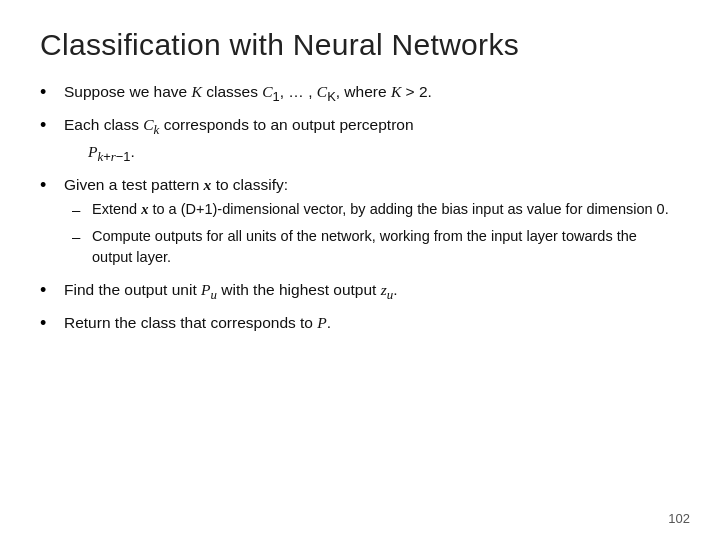  What do you see at coordinates (384, 154) in the screenshot?
I see `math-Pkr: Pk+r−1.` at bounding box center [384, 154].